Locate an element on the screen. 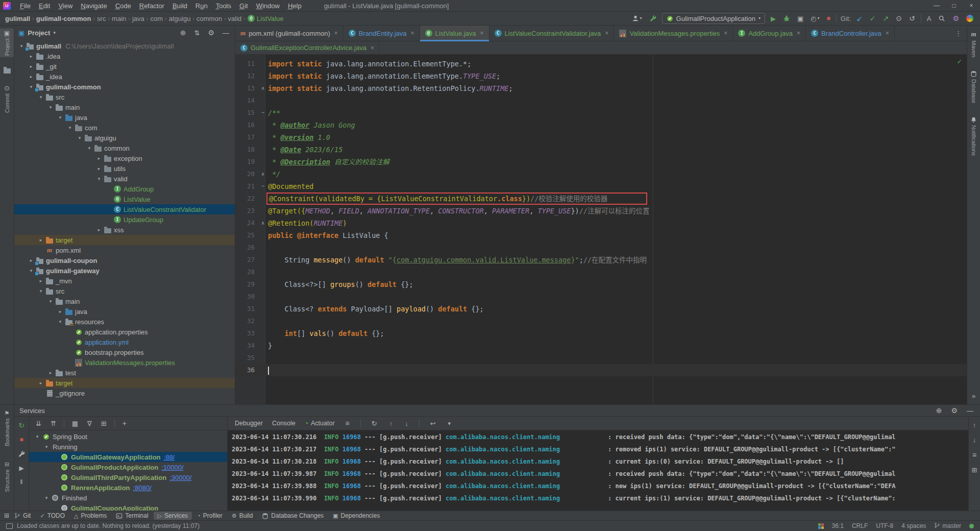  fold-marker-icon: − is located at coordinates (263, 186).